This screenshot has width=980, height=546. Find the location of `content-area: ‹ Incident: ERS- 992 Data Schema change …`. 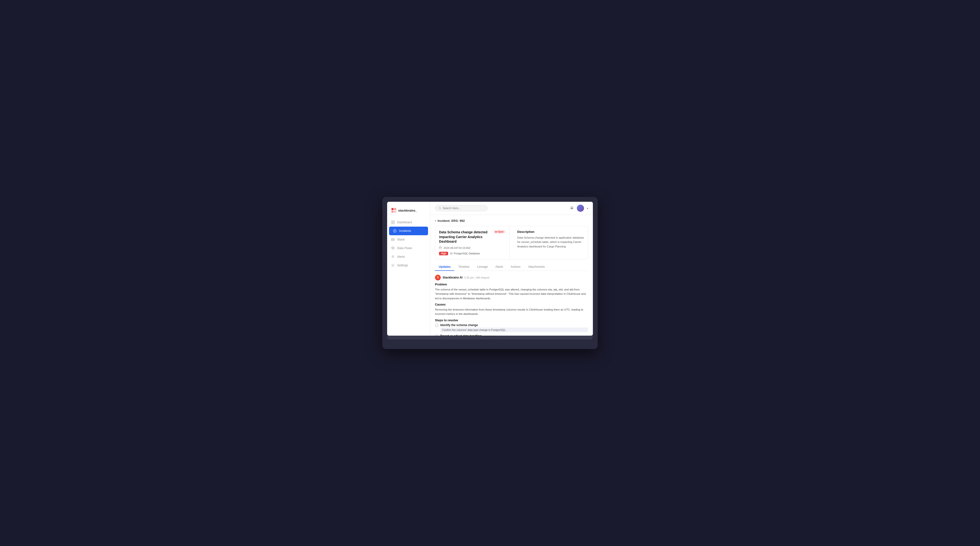

content-area: ‹ Incident: ERS- 992 Data Schema change … is located at coordinates (511, 275).